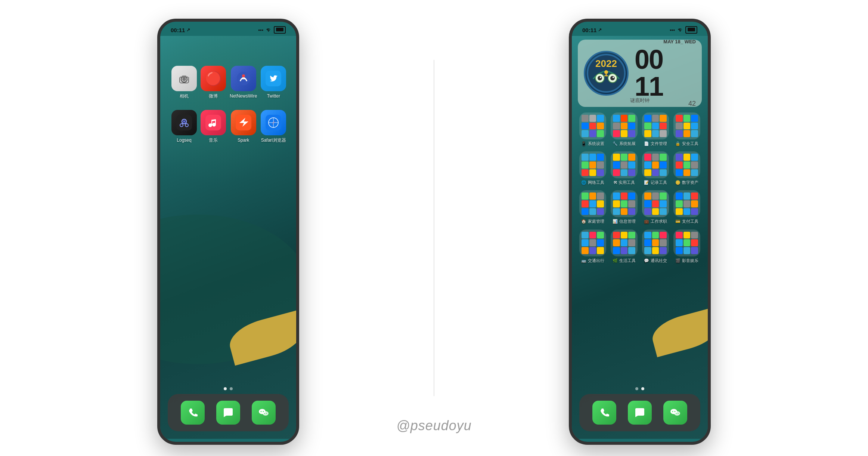  Describe the element at coordinates (624, 243) in the screenshot. I see `folder-lifestyle-icon` at that location.